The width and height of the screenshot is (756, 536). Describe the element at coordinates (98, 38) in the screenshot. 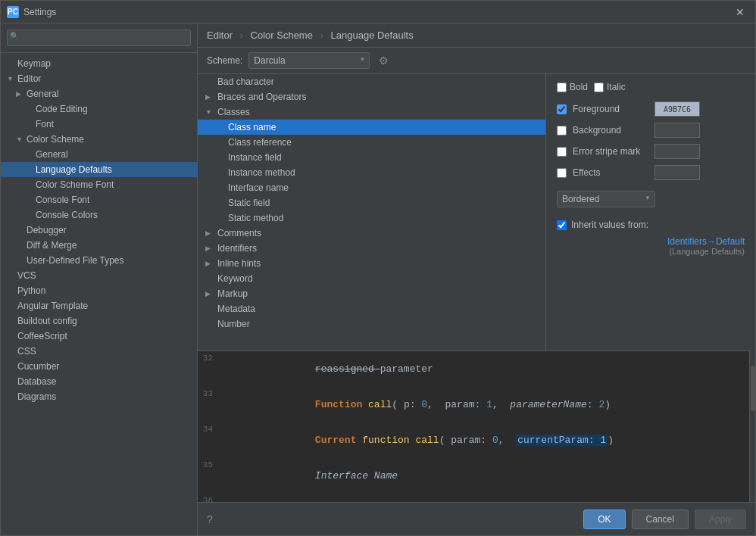

I see `search-wrapper` at that location.